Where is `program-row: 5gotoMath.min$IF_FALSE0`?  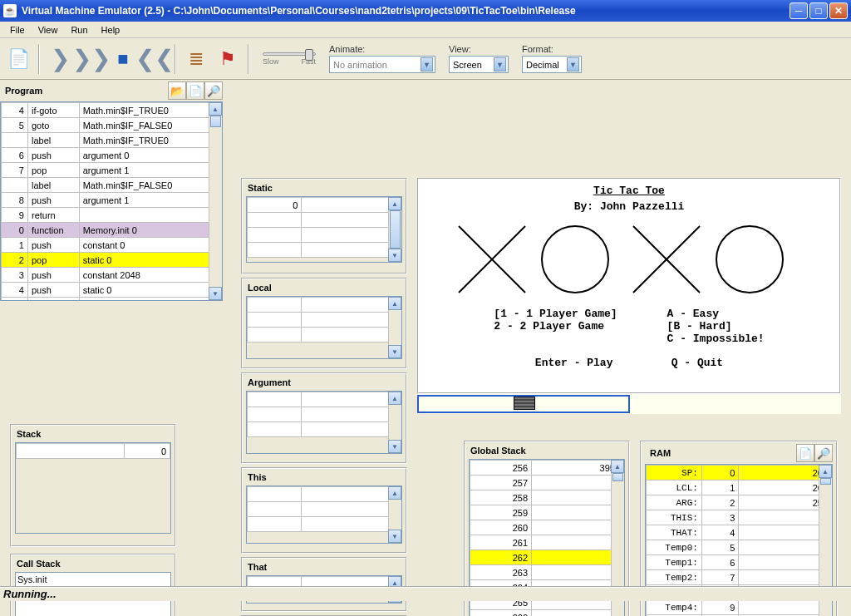 program-row: 5gotoMath.min$IF_FALSE0 is located at coordinates (111, 126).